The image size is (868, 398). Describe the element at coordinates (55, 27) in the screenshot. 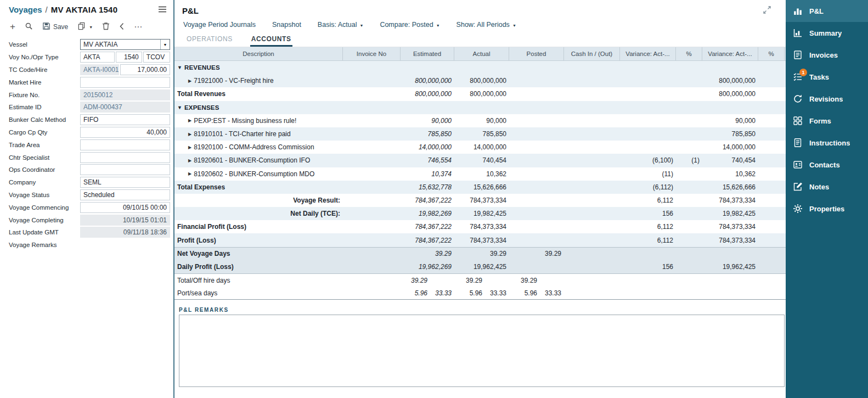

I see `save-button: Save` at that location.